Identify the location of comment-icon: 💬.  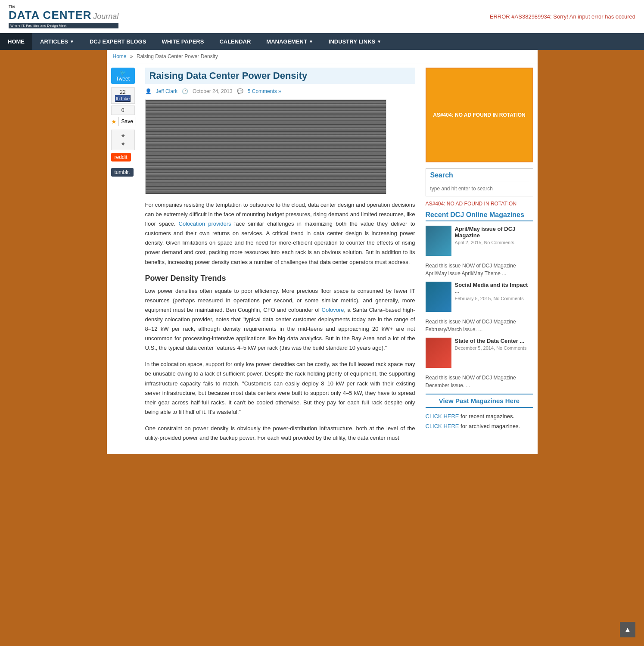
(240, 91).